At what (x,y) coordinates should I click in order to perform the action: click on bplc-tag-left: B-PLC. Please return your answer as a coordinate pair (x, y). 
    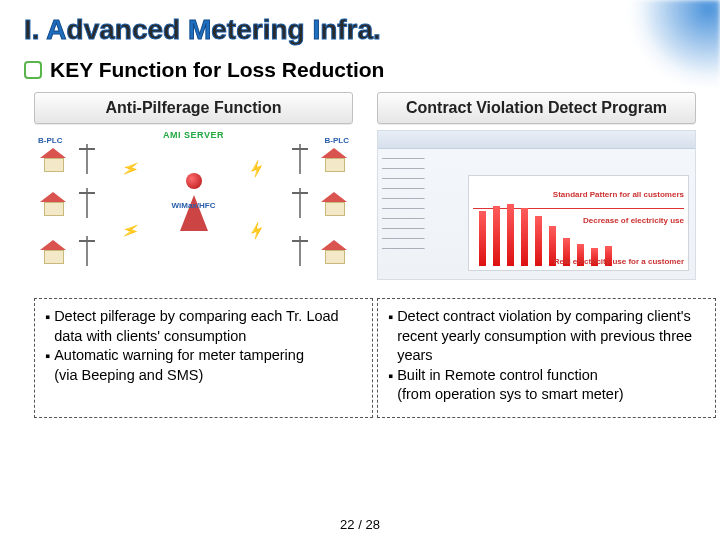
    Looking at the image, I should click on (50, 140).